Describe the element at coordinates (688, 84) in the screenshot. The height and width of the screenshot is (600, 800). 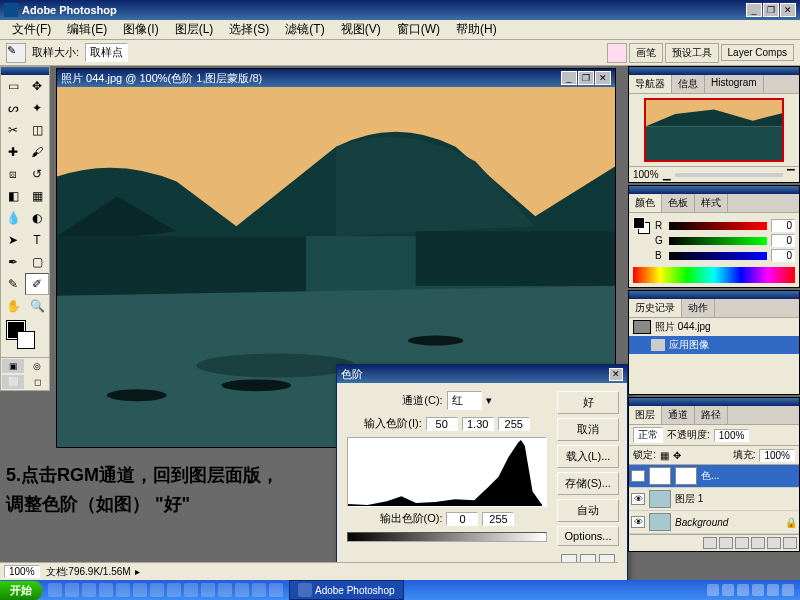
I see `tab-info: 信息` at that location.